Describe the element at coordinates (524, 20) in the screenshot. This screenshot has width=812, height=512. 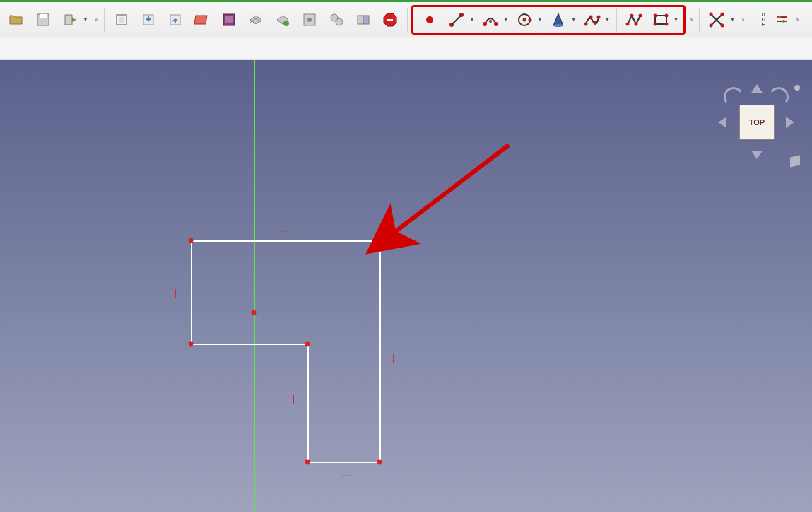
I see `create-circle-button` at that location.